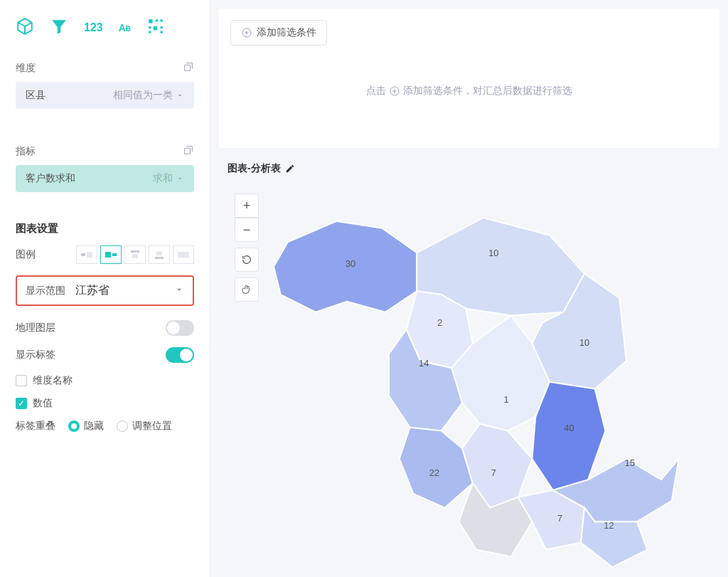  I want to click on edit-icon, so click(290, 169).